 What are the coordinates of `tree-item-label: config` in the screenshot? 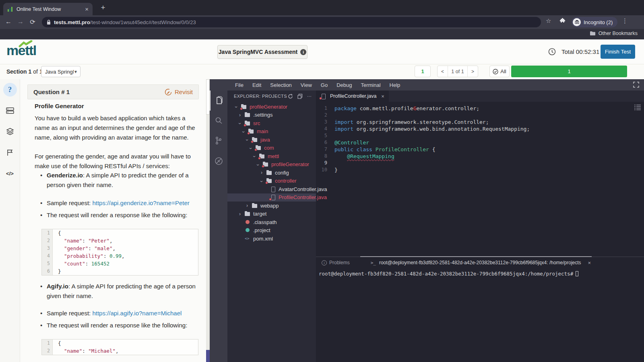 It's located at (282, 173).